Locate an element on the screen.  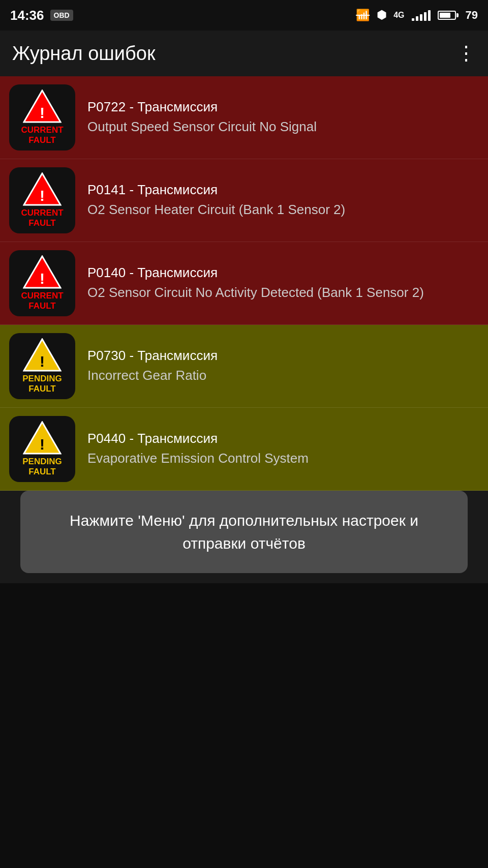
fault-item: ! CURRENTFAULT P0722 - Трансмиссия Outpu… is located at coordinates (244, 118).